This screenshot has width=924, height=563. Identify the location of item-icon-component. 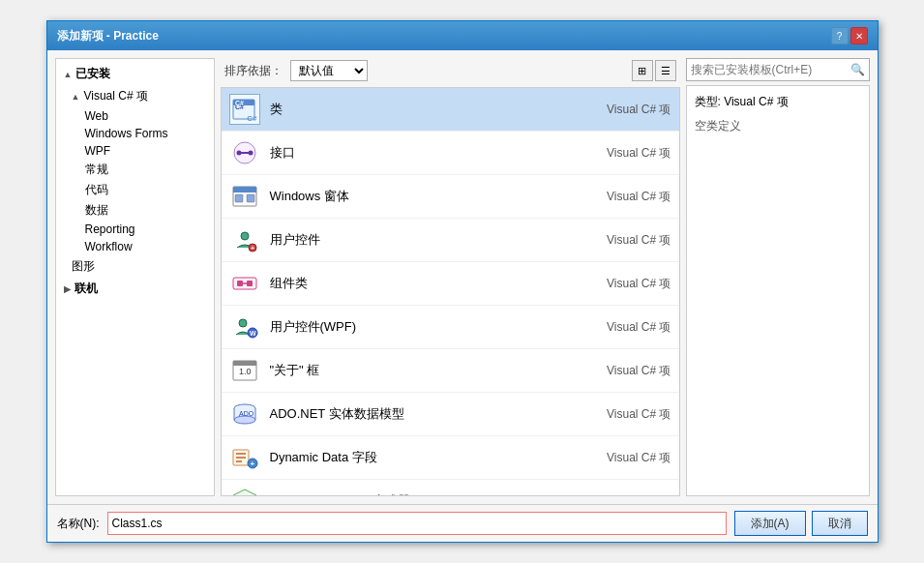
(245, 283).